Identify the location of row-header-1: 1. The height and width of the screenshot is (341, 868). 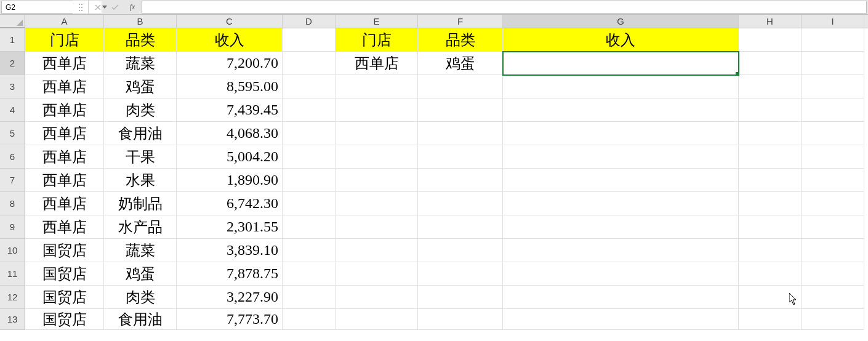
(12, 40).